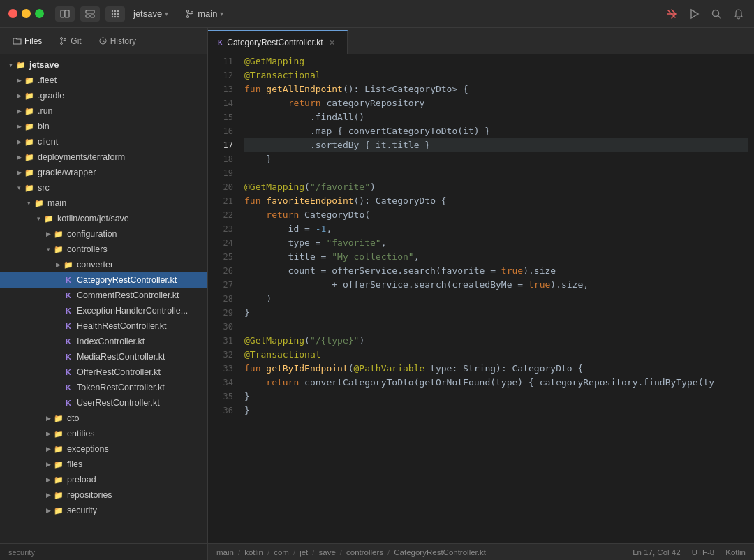 The width and height of the screenshot is (754, 560). What do you see at coordinates (672, 14) in the screenshot?
I see `no-run-icon` at bounding box center [672, 14].